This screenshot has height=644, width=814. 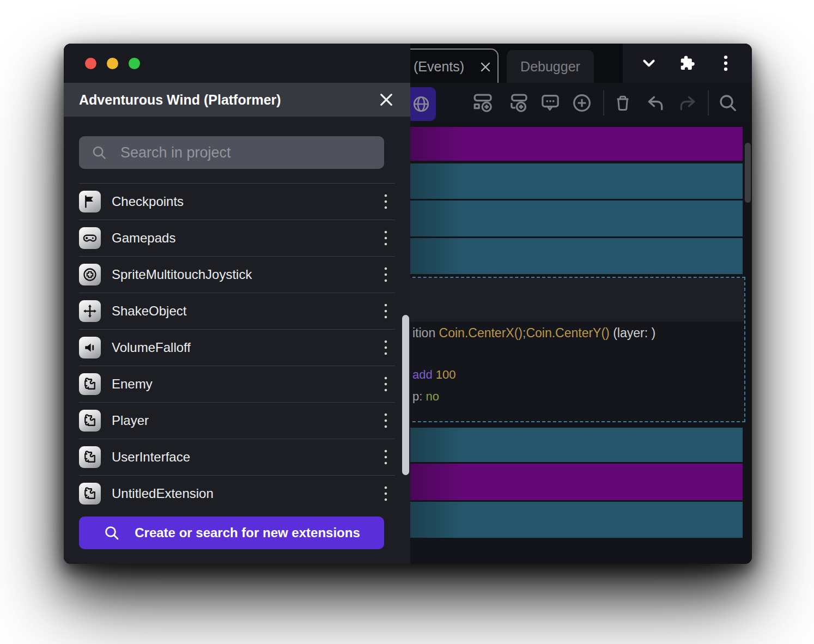 I want to click on undo-button, so click(x=655, y=103).